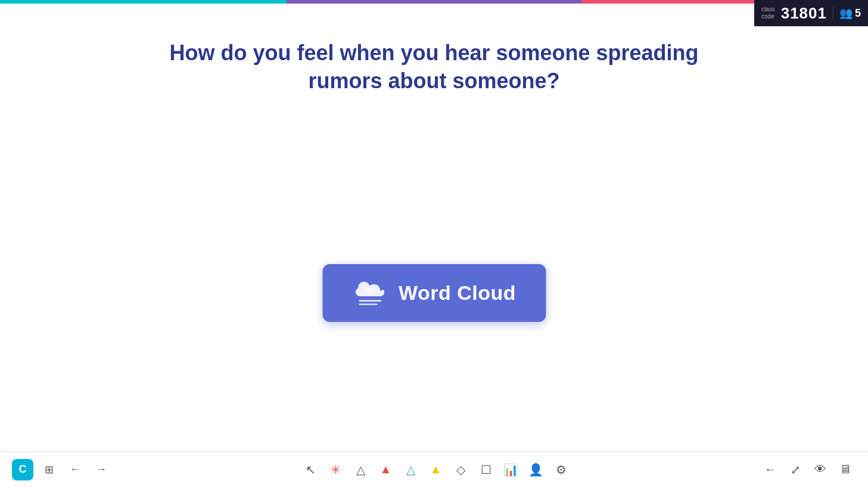 The height and width of the screenshot is (487, 868). I want to click on triangle-red-button: ▲, so click(386, 470).